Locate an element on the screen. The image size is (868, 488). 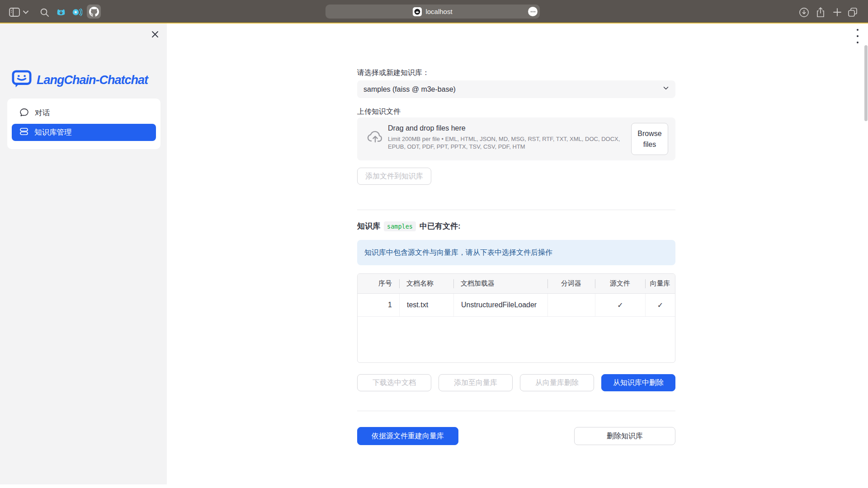
scrollbar-thumb is located at coordinates (866, 83).